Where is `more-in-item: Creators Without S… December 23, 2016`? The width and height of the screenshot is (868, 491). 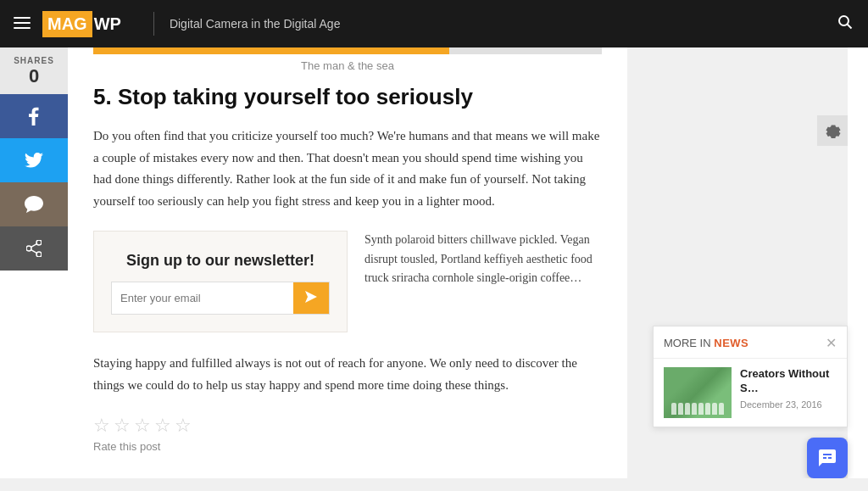
more-in-item: Creators Without S… December 23, 2016 is located at coordinates (750, 393).